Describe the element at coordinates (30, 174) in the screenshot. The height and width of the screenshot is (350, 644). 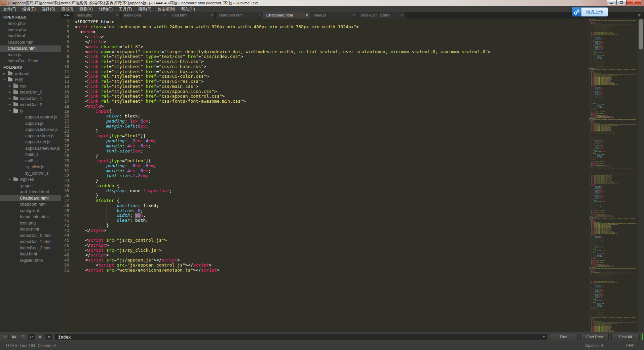
I see `tree-file: zy_control.js` at that location.